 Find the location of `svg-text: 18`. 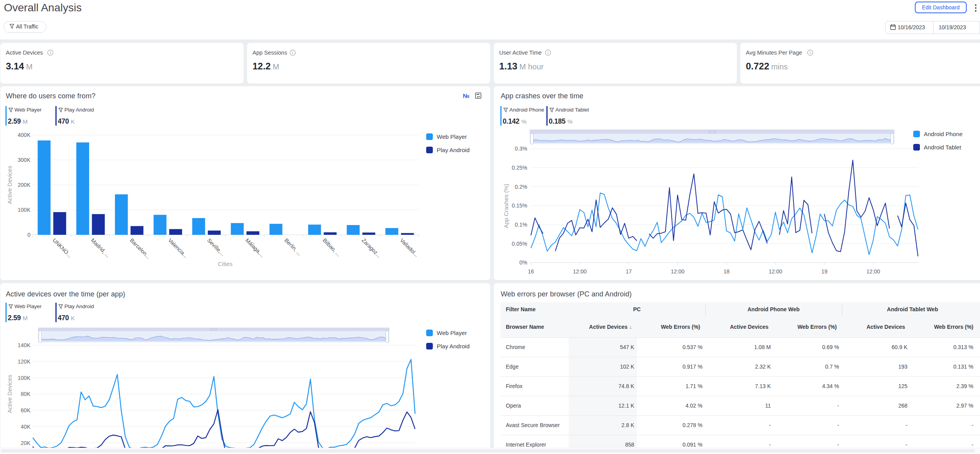

svg-text: 18 is located at coordinates (727, 271).